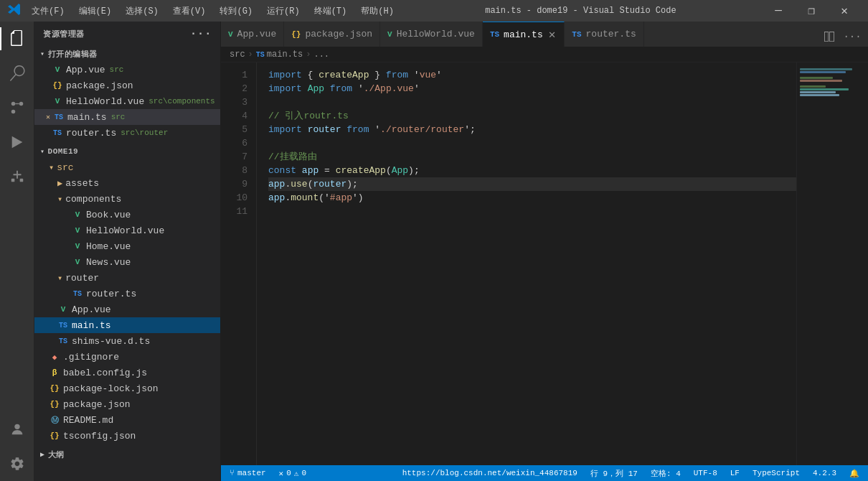 Image resolution: width=868 pixels, height=481 pixels. I want to click on open-editor-helloworld: V HelloWorld.vue src\components, so click(128, 101).